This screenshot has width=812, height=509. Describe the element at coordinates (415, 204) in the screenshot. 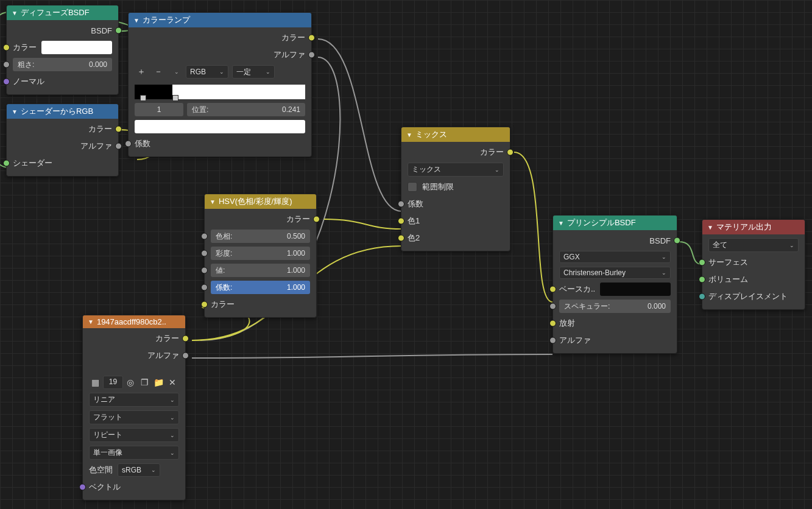

I see `socket-label: 係数` at that location.